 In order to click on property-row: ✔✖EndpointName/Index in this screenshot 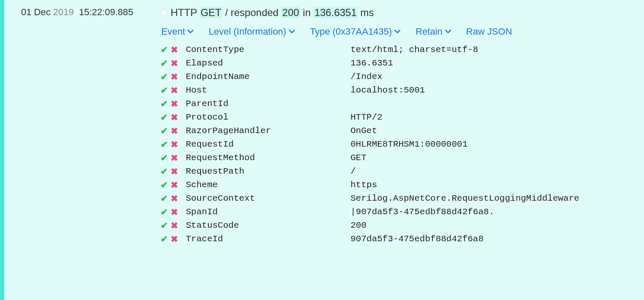, I will do `click(402, 77)`.